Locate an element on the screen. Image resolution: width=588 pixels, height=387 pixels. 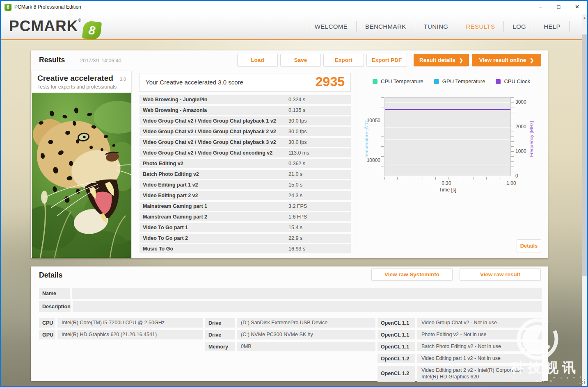
x-axis-ticks is located at coordinates (448, 178).